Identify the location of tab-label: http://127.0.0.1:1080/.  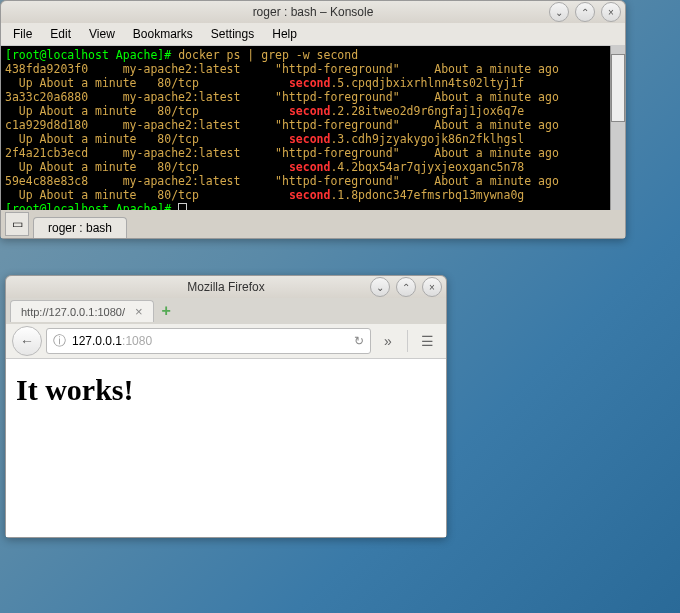
(73, 312).